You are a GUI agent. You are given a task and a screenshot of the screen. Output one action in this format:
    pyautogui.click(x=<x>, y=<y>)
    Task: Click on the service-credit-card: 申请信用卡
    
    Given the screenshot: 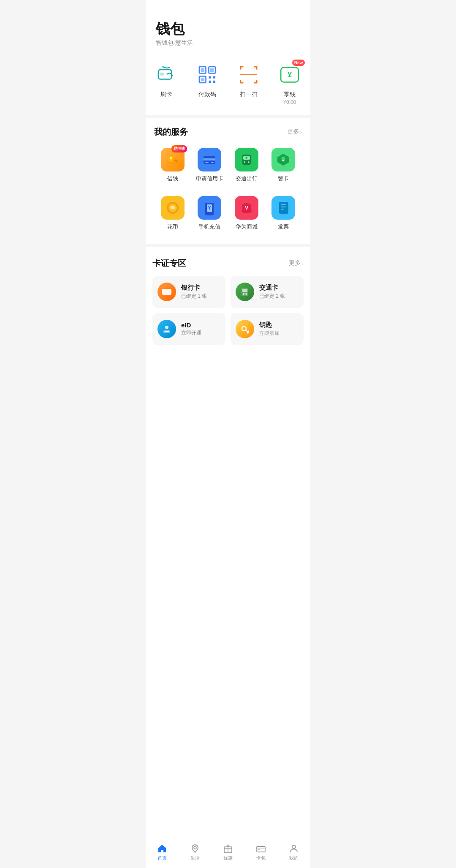 What is the action you would take?
    pyautogui.click(x=210, y=167)
    